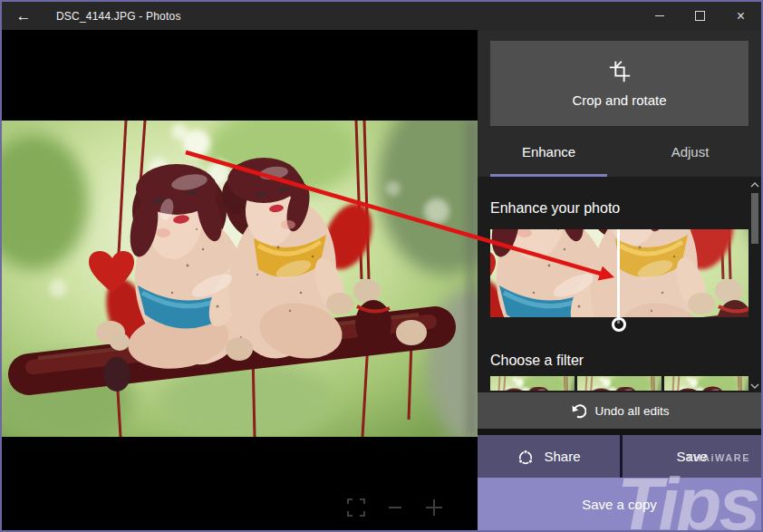 Image resolution: width=763 pixels, height=532 pixels. What do you see at coordinates (620, 383) in the screenshot?
I see `filter-row` at bounding box center [620, 383].